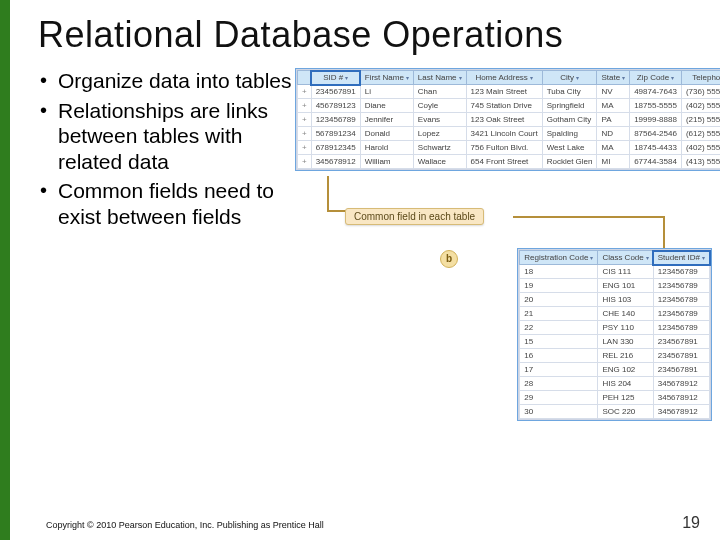 Image resolution: width=720 pixels, height=540 pixels. What do you see at coordinates (449, 259) in the screenshot?
I see `figure-label-b: b` at bounding box center [449, 259].